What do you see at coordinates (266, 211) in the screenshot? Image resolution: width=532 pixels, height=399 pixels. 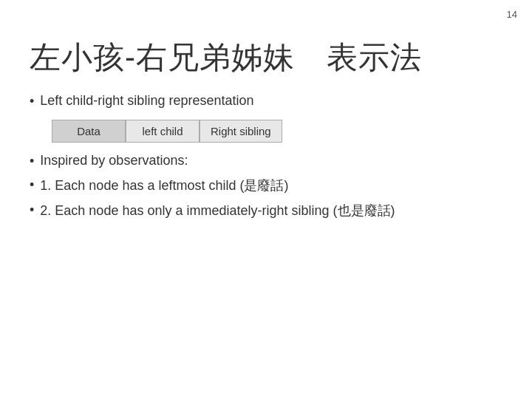 I see `bullet-item-4: • 2. Each node has only a immediately-ri…` at bounding box center [266, 211].